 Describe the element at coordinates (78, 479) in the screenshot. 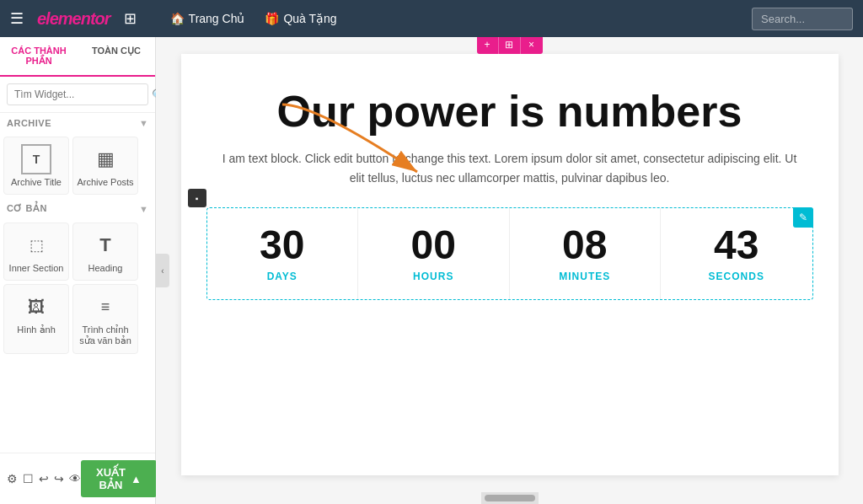

I see `sidebar-bottom-bar: ⚙ ☐ ↩ ↪ 👁 XUẤT BẢN ▲` at that location.